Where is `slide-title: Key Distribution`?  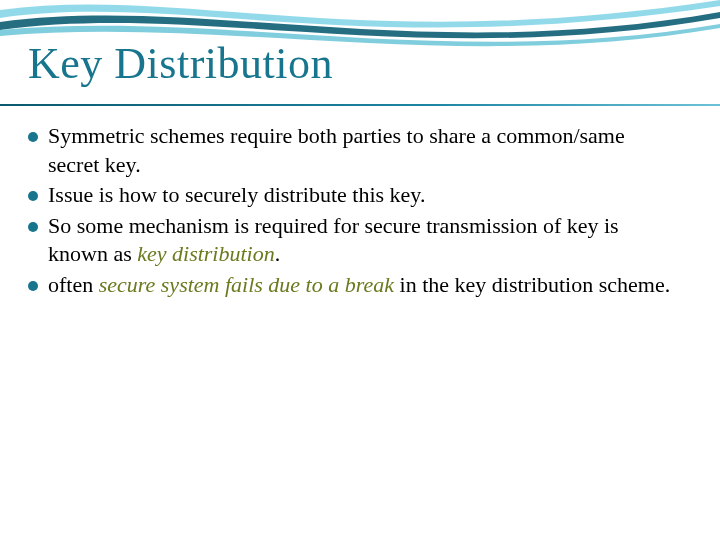
slide-title: Key Distribution is located at coordinates (180, 64).